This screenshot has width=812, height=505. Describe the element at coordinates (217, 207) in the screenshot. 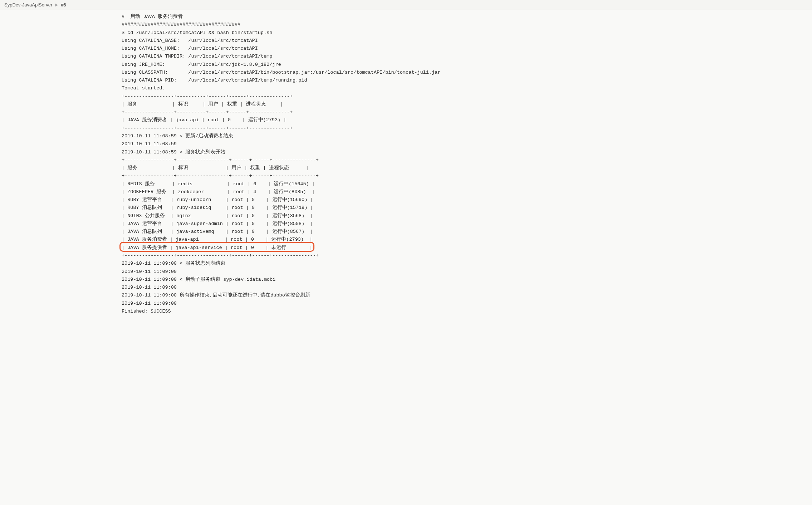

I see `console-line: | RUBY 消息队列 | ruby-sidekiq | root | 0 | …` at that location.